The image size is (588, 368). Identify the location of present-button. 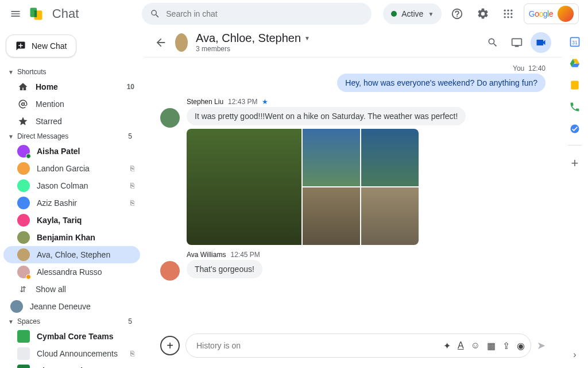
(517, 43).